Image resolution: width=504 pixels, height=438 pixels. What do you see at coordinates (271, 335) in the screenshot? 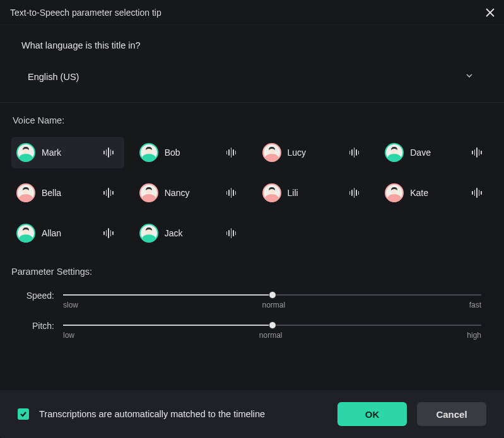
I see `pitch-tick-mid: normal` at bounding box center [271, 335].